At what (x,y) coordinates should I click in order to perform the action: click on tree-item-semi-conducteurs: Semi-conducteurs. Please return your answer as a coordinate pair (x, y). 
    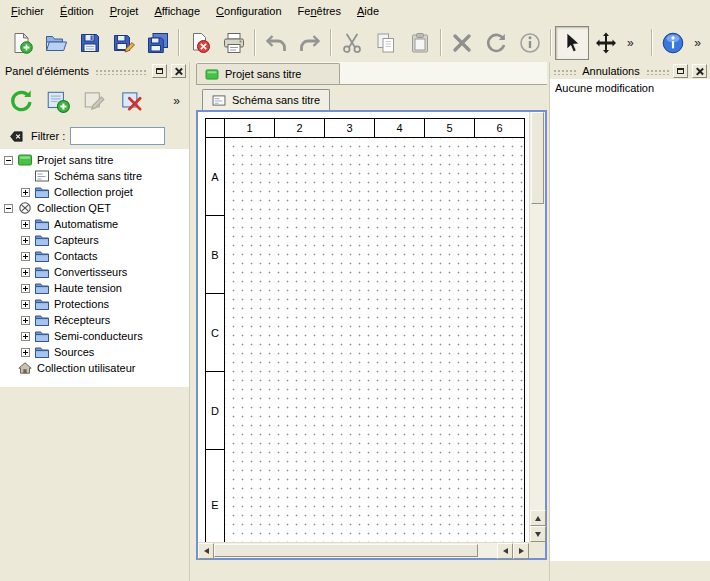
    Looking at the image, I should click on (94, 336).